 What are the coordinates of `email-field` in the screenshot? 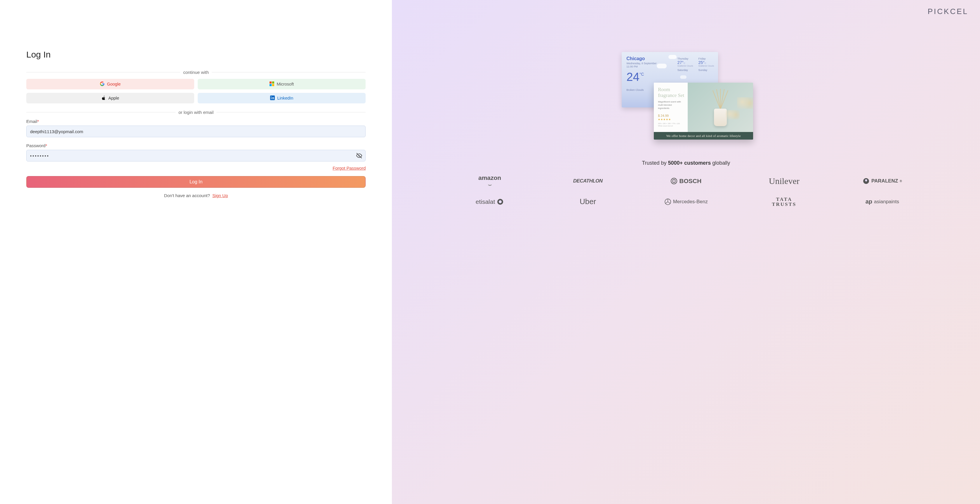 It's located at (196, 132).